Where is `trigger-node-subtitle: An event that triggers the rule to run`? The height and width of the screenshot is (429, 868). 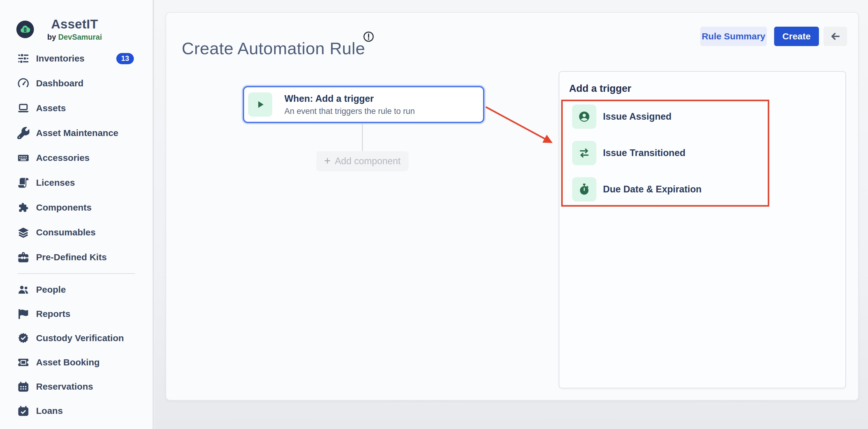
trigger-node-subtitle: An event that triggers the rule to run is located at coordinates (350, 111).